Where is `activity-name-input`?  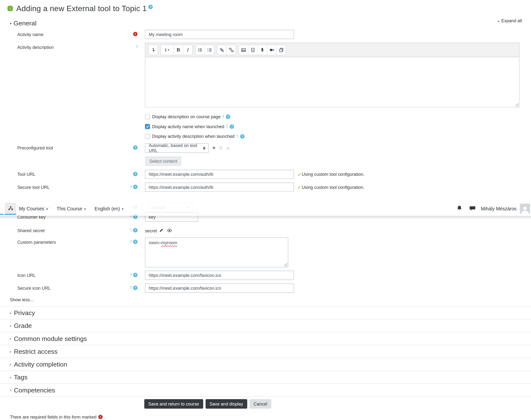 activity-name-input is located at coordinates (220, 34).